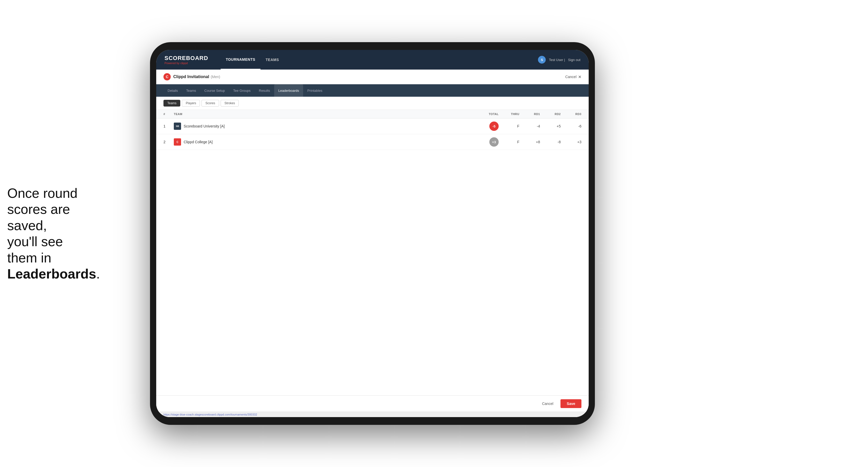 The image size is (868, 467). I want to click on nav-tournaments: TOURNAMENTS, so click(241, 60).